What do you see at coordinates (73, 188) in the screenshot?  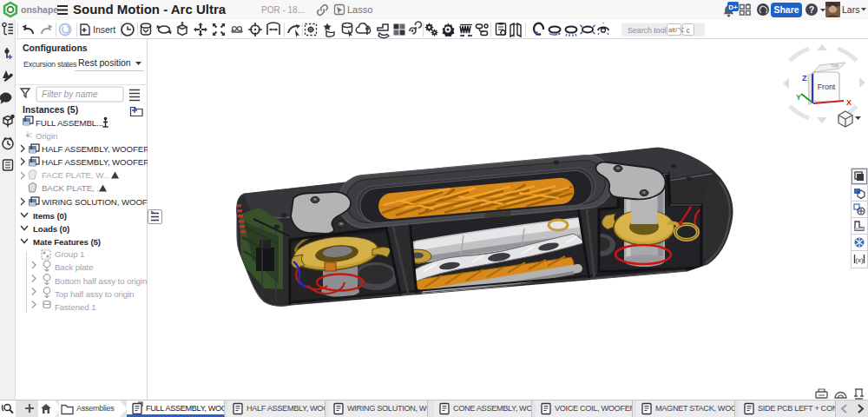 I see `svg-text: BACK PLATE, ...` at bounding box center [73, 188].